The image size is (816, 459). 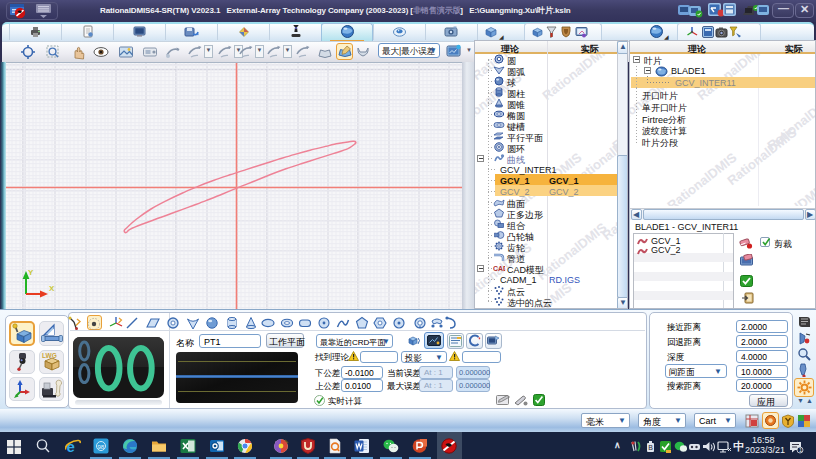 What do you see at coordinates (50, 356) in the screenshot?
I see `svg-text: LWG` at bounding box center [50, 356].